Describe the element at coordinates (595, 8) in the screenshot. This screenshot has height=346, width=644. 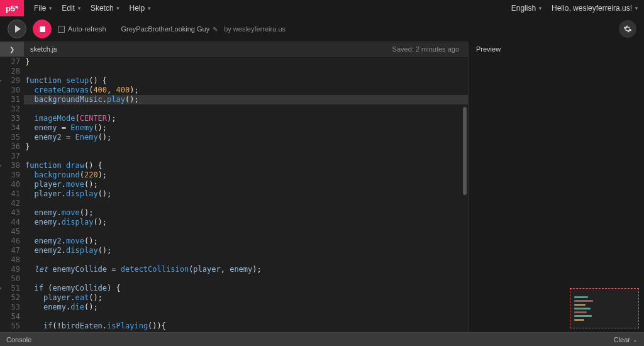
I see `user-greeting: Hello, wesleyferreira.us!▼` at that location.